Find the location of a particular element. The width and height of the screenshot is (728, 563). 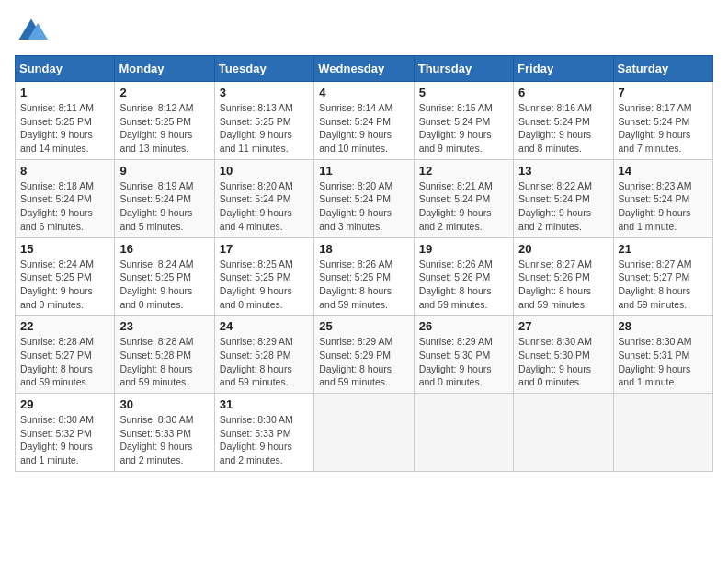

calendar-cell: 19 Sunrise: 8:26 AM Sunset: 5:26 PM Dayl… is located at coordinates (463, 276).